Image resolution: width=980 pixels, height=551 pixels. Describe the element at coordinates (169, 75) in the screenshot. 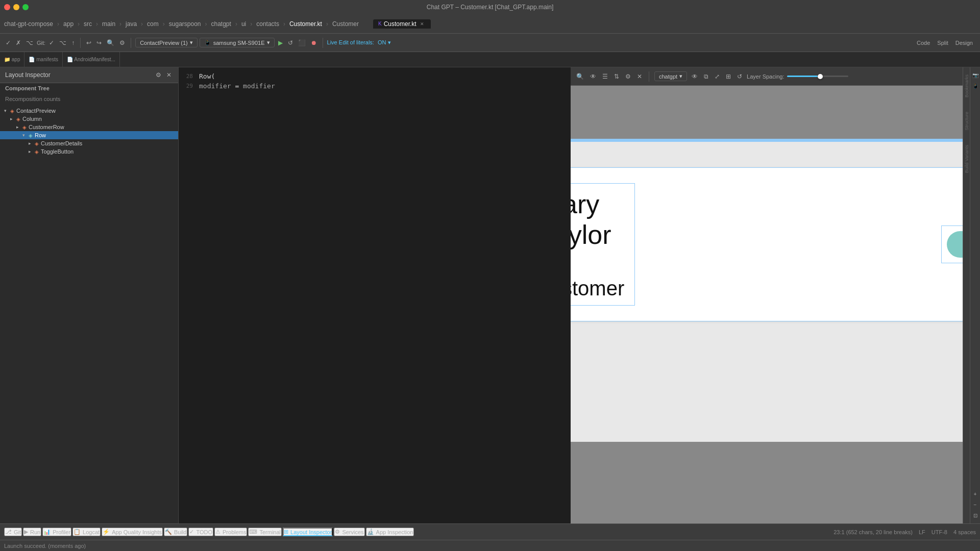

I see `close-panel-button: ✕` at that location.